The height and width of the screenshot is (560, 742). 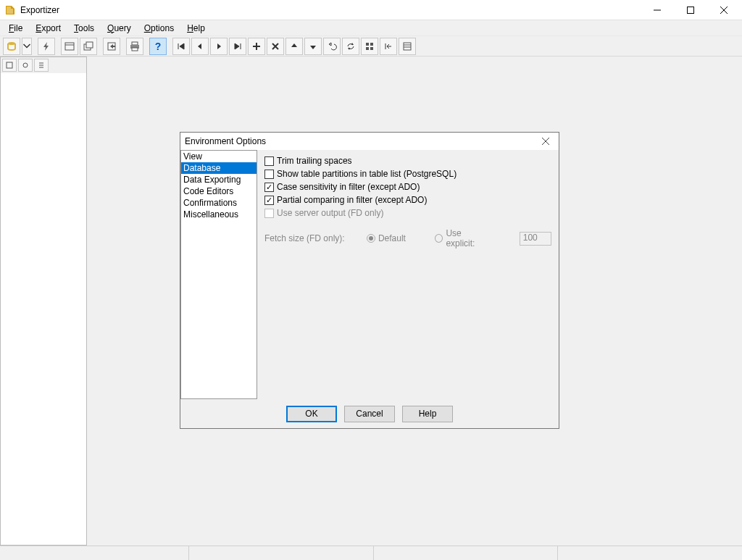 What do you see at coordinates (275, 46) in the screenshot?
I see `delete-button` at bounding box center [275, 46].